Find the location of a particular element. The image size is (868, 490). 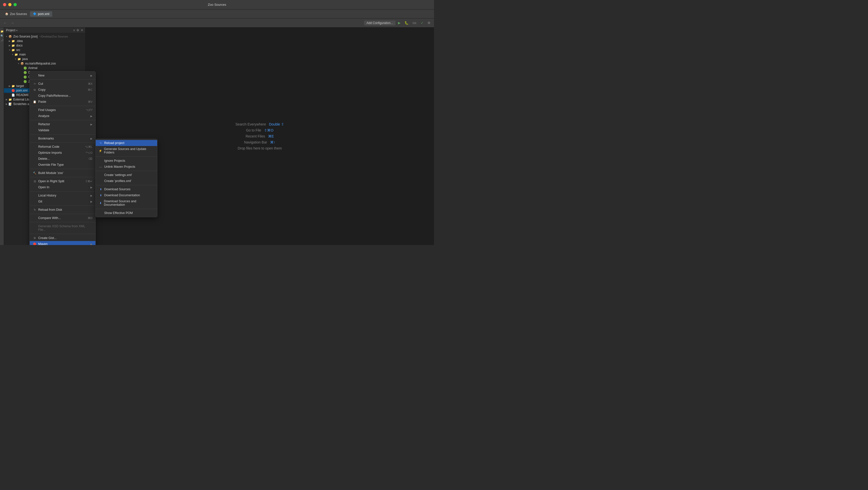

menu-item-copy: ⧉ Copy ⌘C is located at coordinates (63, 90).